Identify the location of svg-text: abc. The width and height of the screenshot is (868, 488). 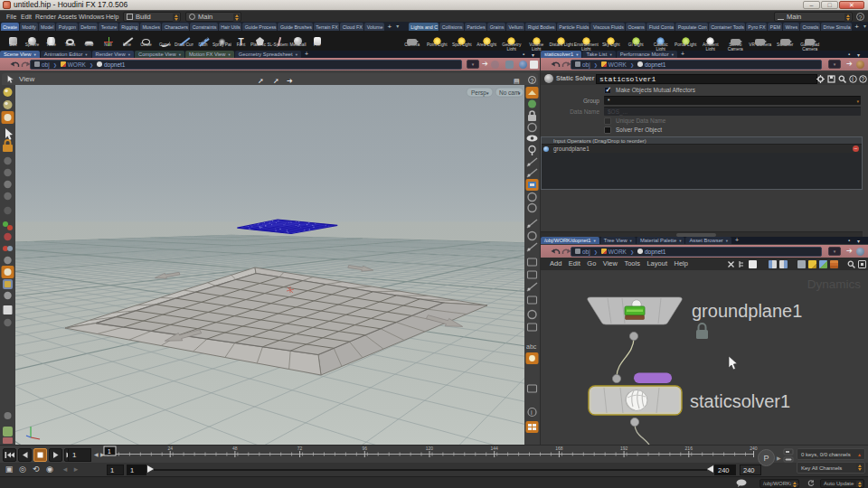
(532, 347).